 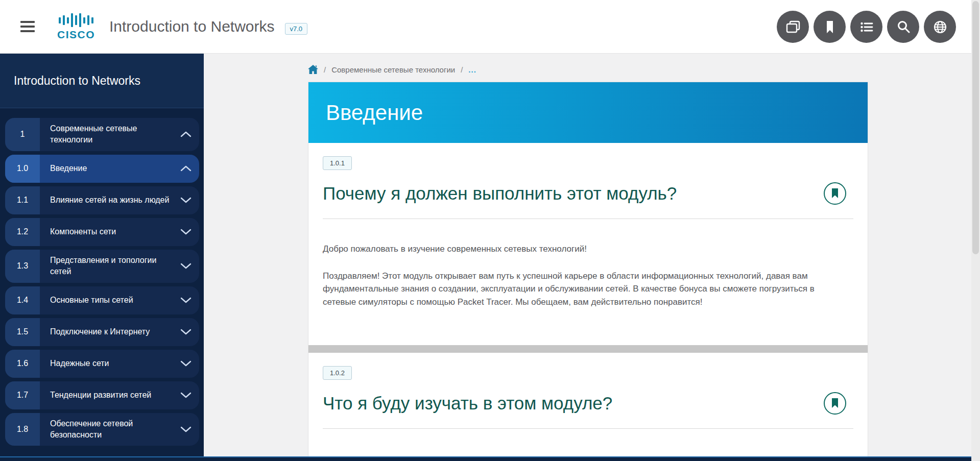 I want to click on module-label: Надежные сети, so click(x=107, y=363).